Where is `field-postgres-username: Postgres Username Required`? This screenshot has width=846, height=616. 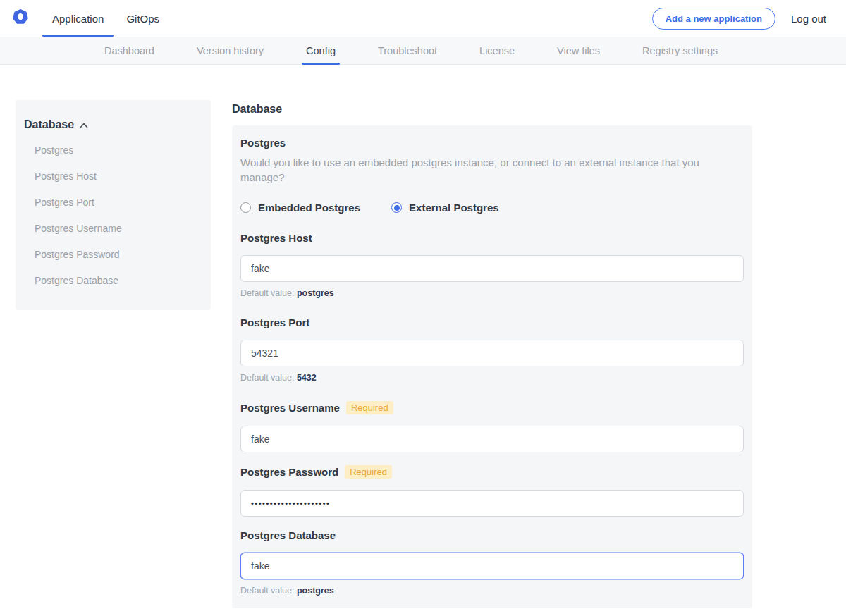
field-postgres-username: Postgres Username Required is located at coordinates (492, 427).